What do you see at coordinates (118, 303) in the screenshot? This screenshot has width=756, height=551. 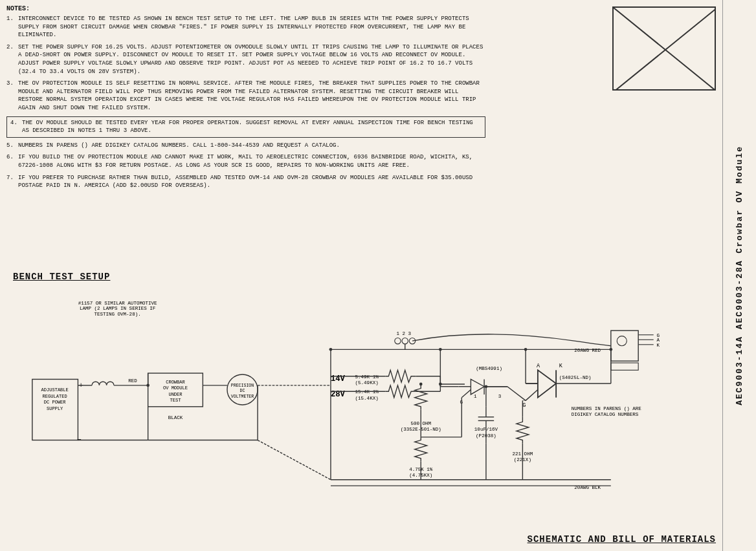 I see `svg-text: #1157 OR SIMILAR AUTOMOTIVE` at bounding box center [118, 303].